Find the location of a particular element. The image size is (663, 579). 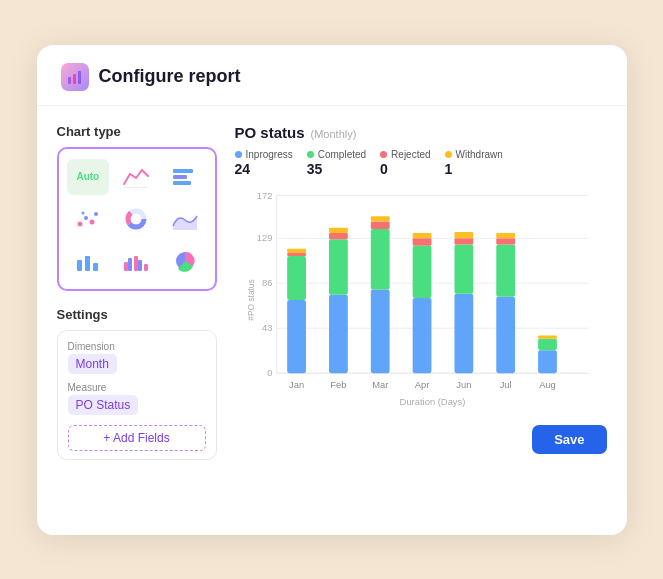

bar-apr-withdrawn is located at coordinates (422, 236).